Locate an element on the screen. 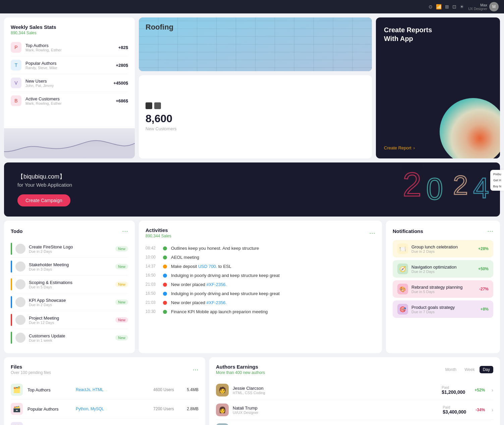 The width and height of the screenshot is (504, 425). activity-item: 10:00 AEOL meeting is located at coordinates (260, 257).